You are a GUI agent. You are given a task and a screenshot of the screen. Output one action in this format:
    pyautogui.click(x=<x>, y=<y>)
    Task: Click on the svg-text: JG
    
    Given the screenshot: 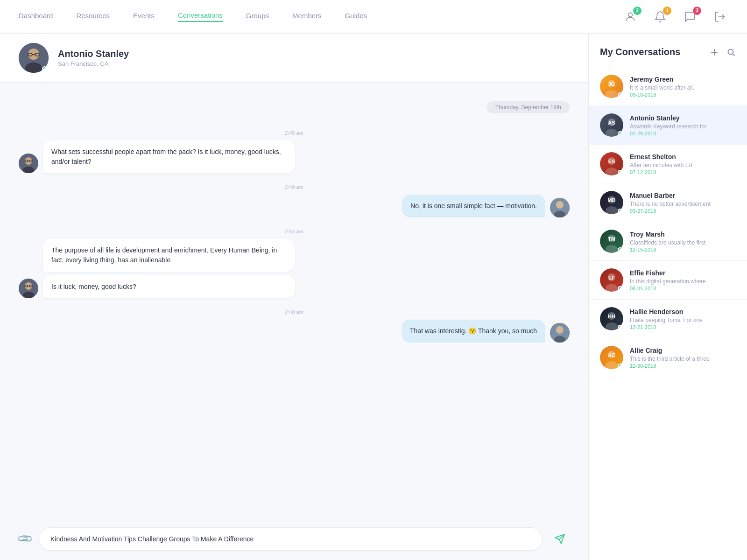 What is the action you would take?
    pyautogui.click(x=612, y=84)
    